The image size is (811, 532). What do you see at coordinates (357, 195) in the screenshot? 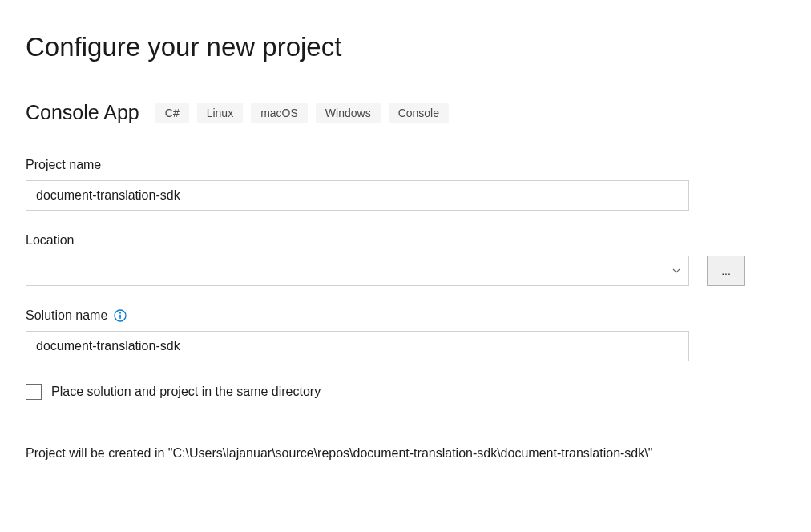
I see `project-name-input` at bounding box center [357, 195].